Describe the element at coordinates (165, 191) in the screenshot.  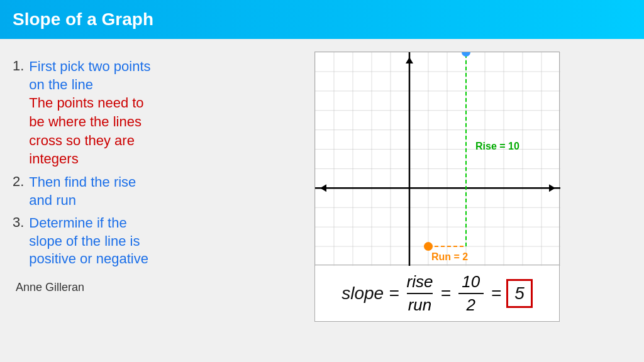
I see `step-2-main: Then find the riseand run` at that location.